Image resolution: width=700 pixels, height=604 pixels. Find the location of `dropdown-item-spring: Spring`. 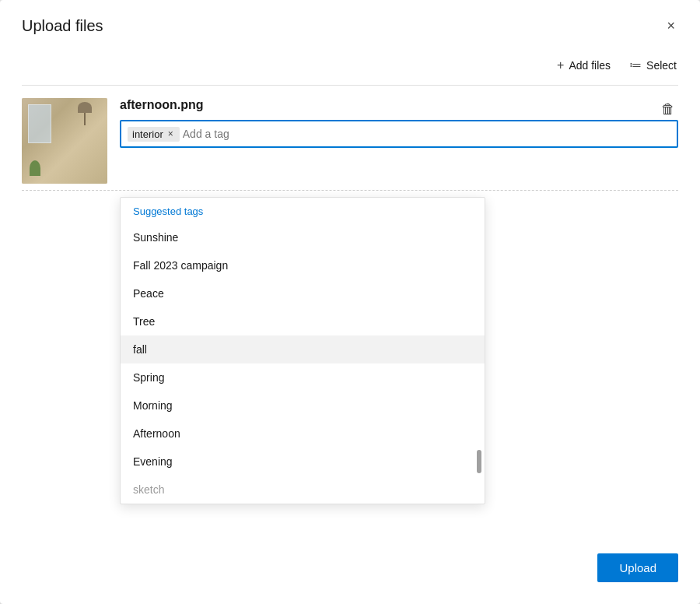

dropdown-item-spring: Spring is located at coordinates (303, 378).